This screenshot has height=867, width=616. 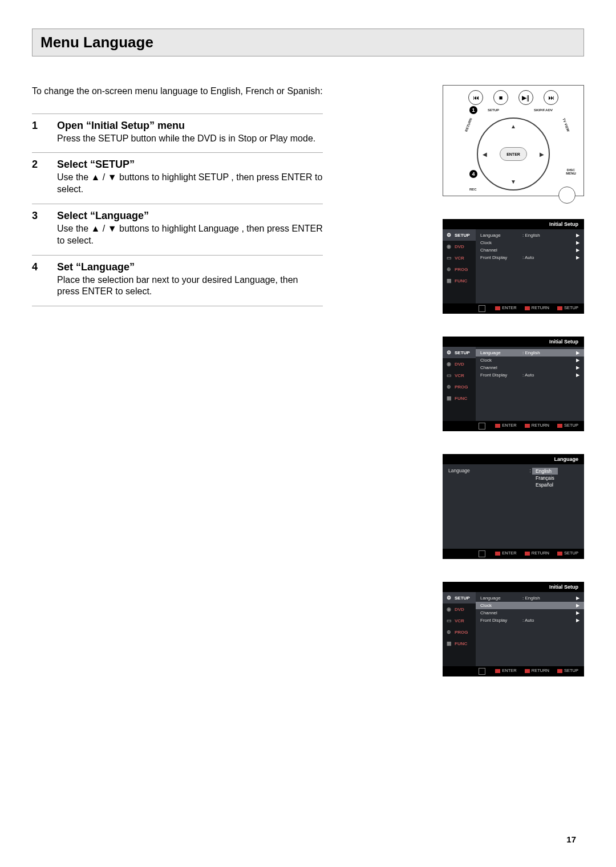 I want to click on stop-icon: ■, so click(x=501, y=98).